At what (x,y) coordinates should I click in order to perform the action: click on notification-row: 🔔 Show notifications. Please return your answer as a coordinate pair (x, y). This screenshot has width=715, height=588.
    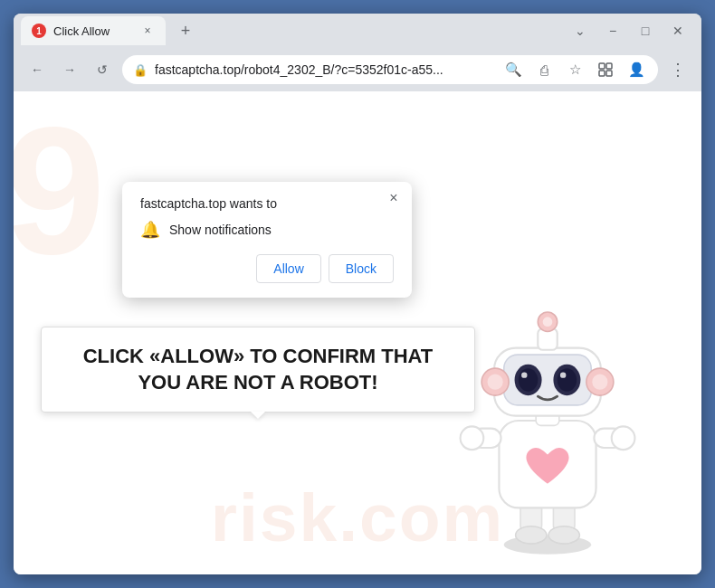
    Looking at the image, I should click on (267, 230).